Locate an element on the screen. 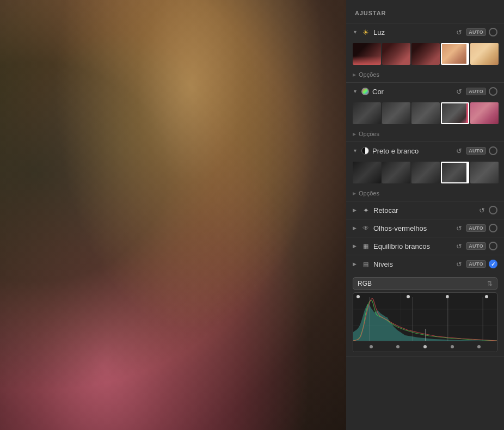  niveis-reset-button: ↺ is located at coordinates (459, 265).